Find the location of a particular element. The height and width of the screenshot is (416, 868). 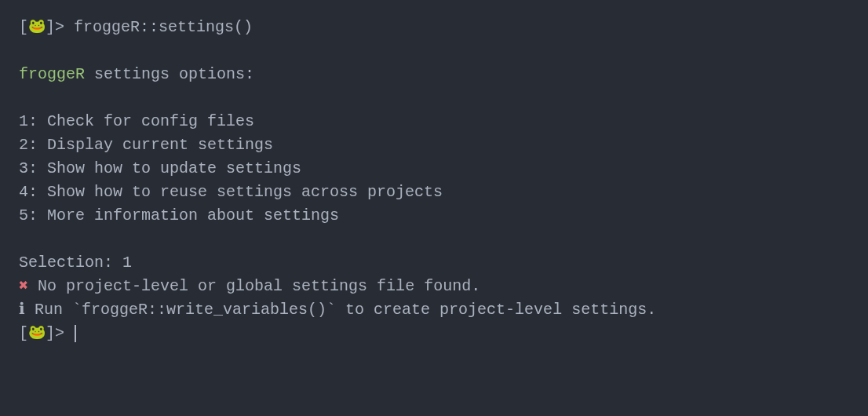

cursor is located at coordinates (75, 334).